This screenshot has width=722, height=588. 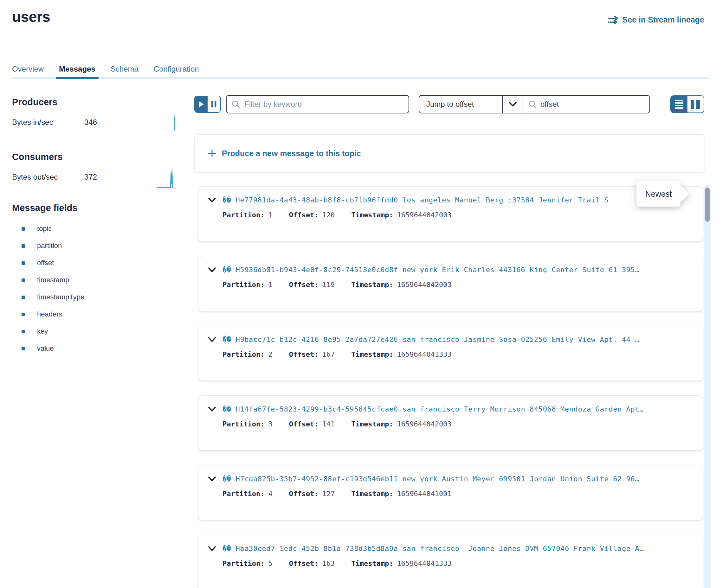 What do you see at coordinates (679, 104) in the screenshot?
I see `list-view-button` at bounding box center [679, 104].